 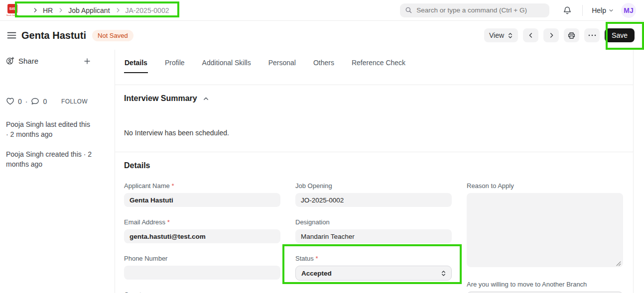 I want to click on email-address-input, so click(x=202, y=236).